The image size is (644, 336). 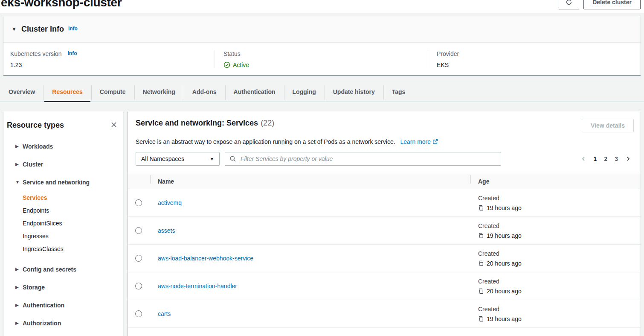 What do you see at coordinates (170, 203) in the screenshot?
I see `service-link: activemq` at bounding box center [170, 203].